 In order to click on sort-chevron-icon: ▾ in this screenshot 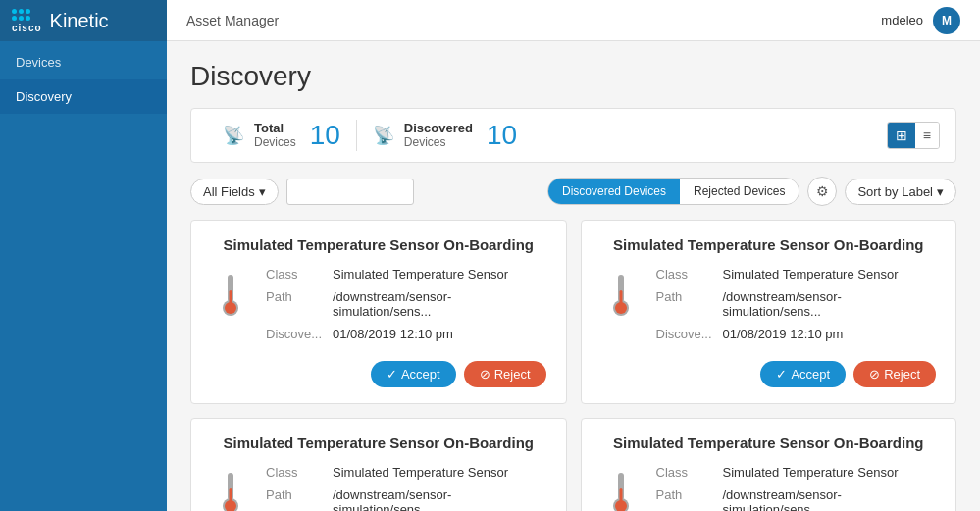, I will do `click(940, 192)`.